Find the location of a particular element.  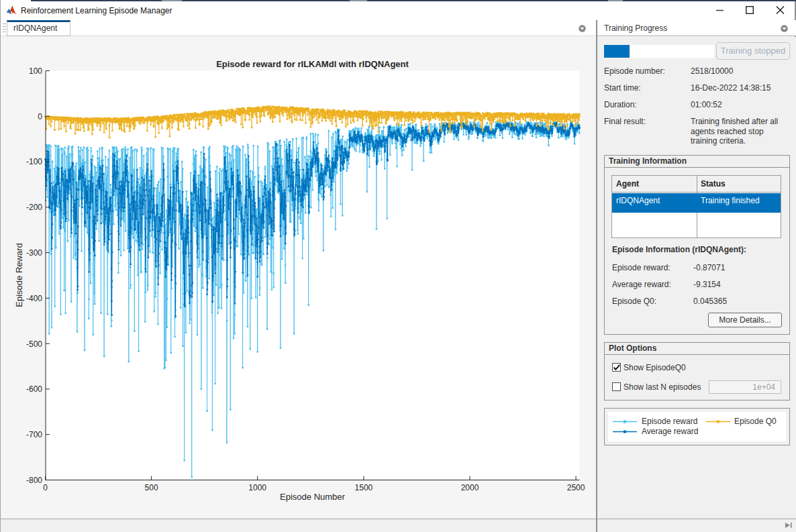

svg-text:Episode reward for rILKAMdl wi: Episode reward for rILKAMdl with rIDQNAg… is located at coordinates (313, 64).